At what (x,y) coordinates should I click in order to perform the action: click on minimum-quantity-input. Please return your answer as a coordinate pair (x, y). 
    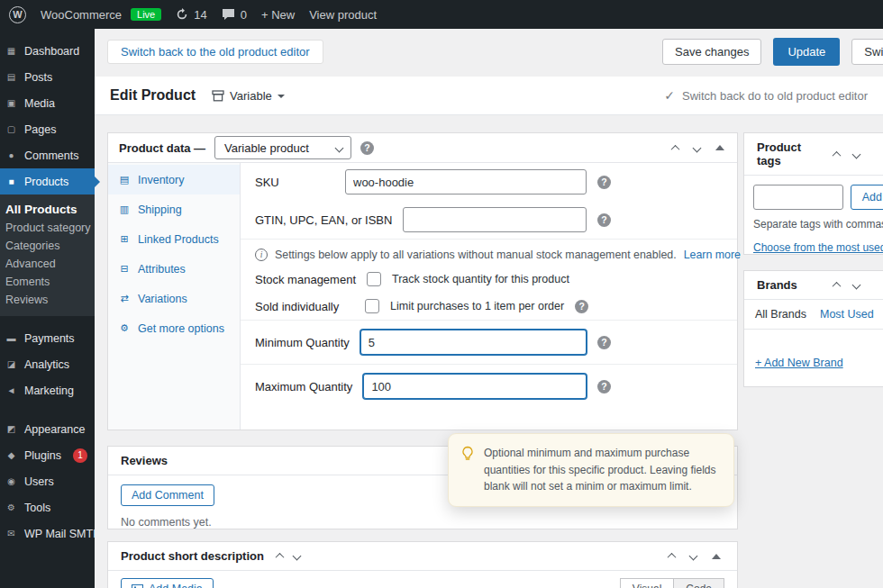
    Looking at the image, I should click on (474, 342).